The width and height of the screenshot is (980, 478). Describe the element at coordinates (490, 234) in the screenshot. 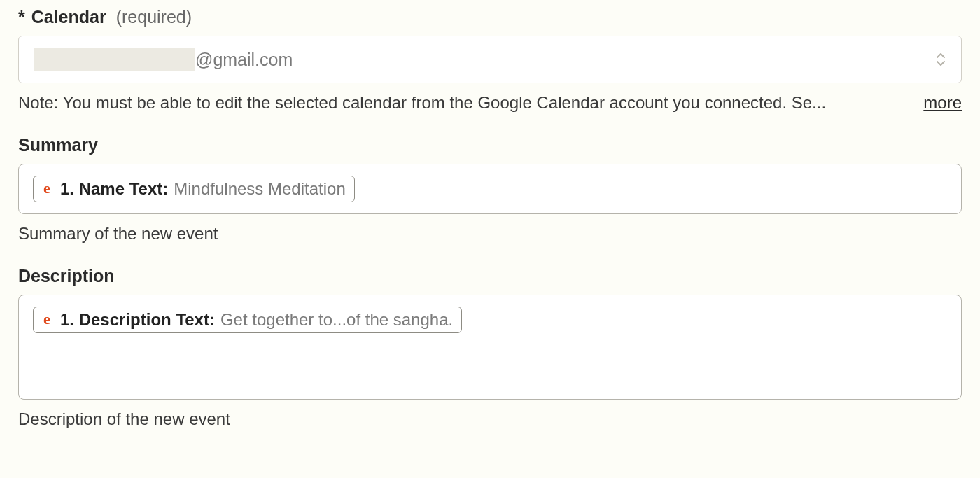

I see `summary-helper: Summary of the new event` at that location.